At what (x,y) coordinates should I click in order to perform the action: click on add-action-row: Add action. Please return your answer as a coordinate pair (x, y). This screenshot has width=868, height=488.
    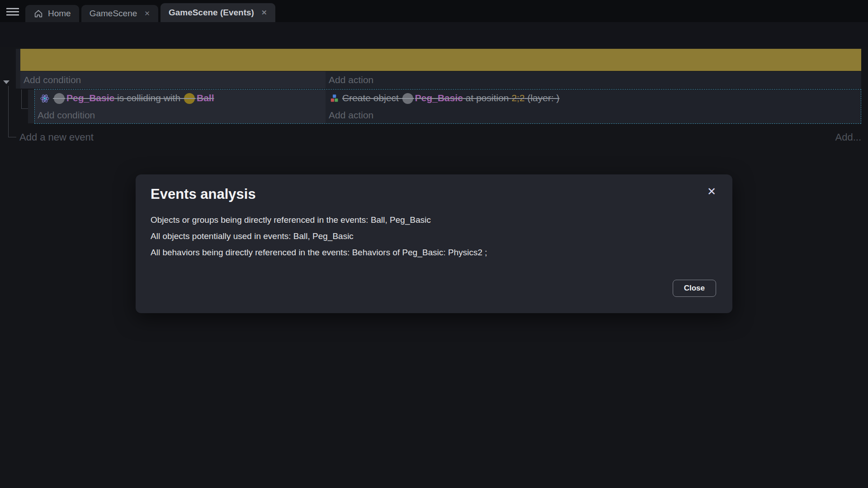
    Looking at the image, I should click on (593, 115).